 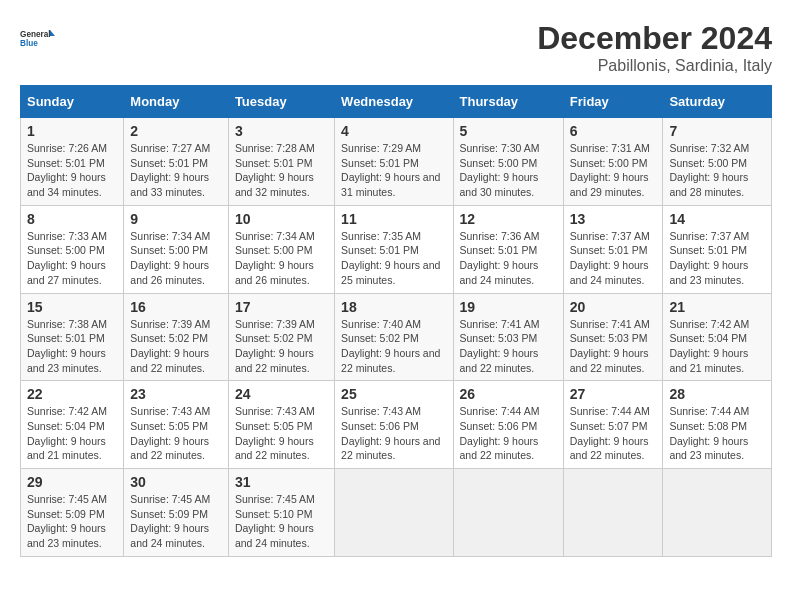 I want to click on calendar-day-cell: 1 Sunrise: 7:26 AMSunset: 5:01 PMDayligh…, so click(x=72, y=162).